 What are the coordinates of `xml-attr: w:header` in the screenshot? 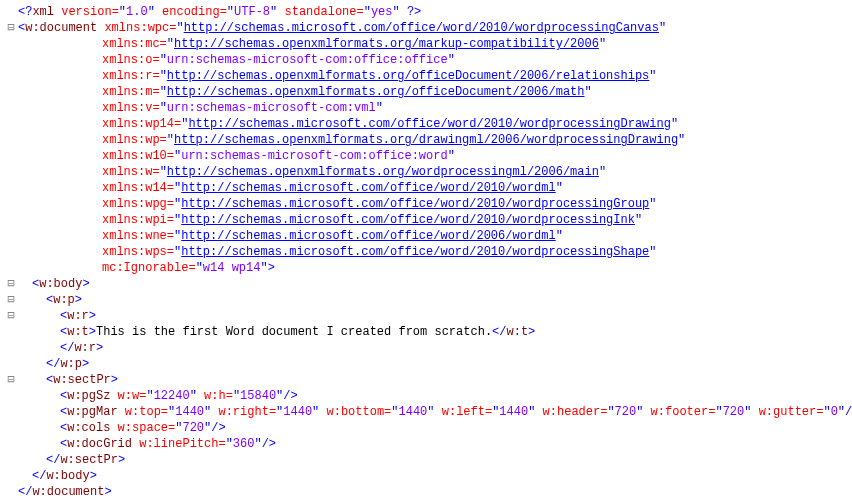 It's located at (568, 412).